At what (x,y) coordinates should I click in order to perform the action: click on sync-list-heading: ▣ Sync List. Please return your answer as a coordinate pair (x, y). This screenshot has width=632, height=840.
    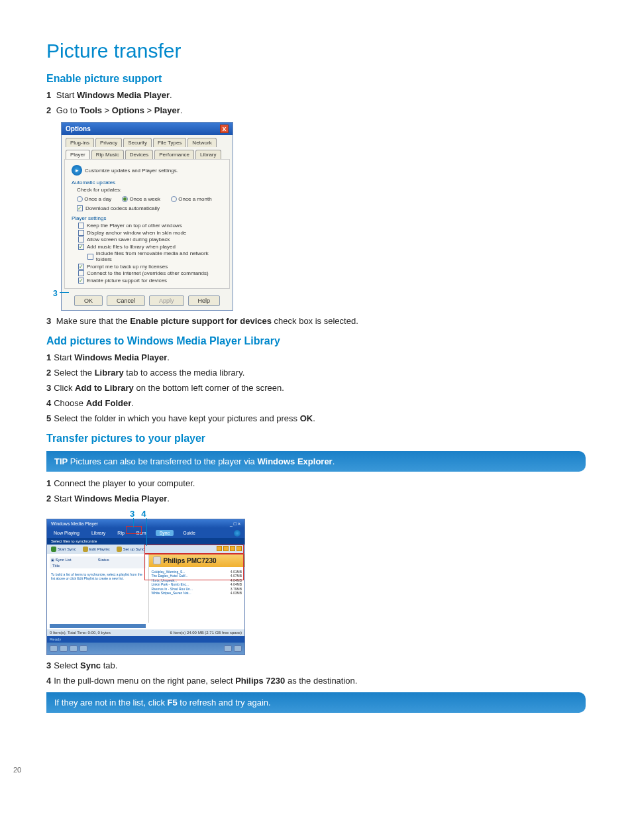
    Looking at the image, I should click on (61, 560).